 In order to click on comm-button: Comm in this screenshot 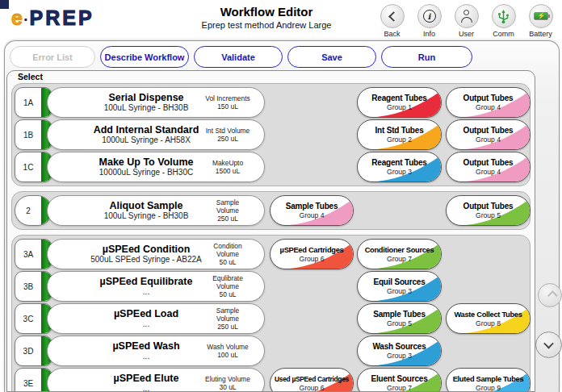, I will do `click(504, 21)`.